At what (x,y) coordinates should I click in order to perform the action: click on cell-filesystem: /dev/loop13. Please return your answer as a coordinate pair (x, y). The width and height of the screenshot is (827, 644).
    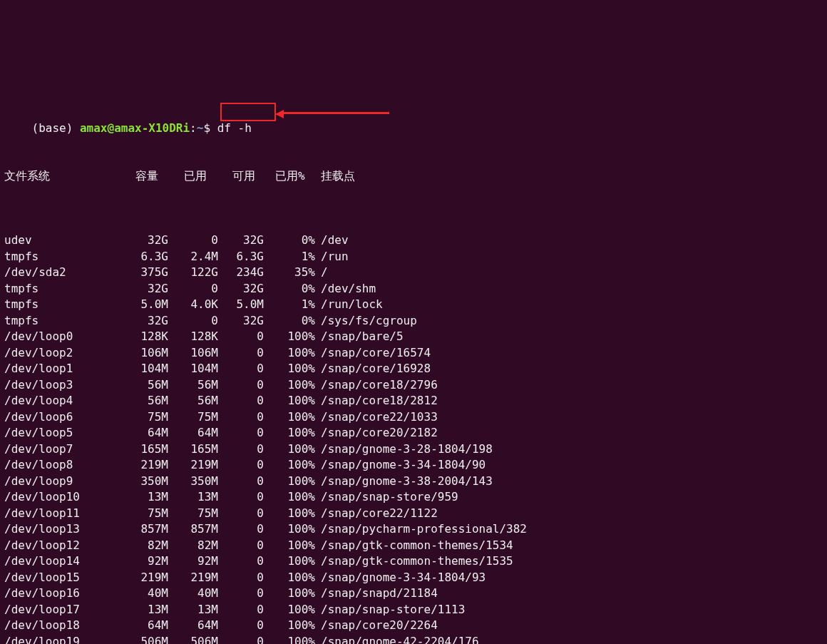
    Looking at the image, I should click on (42, 529).